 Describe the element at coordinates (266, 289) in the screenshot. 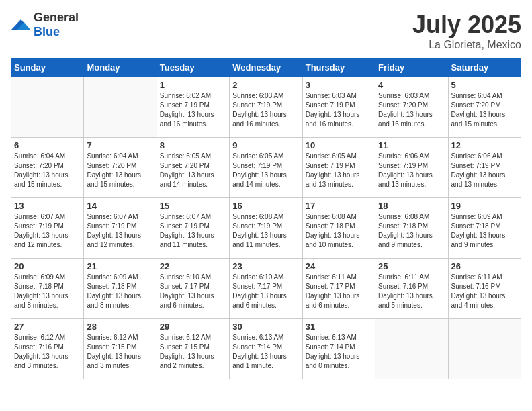

I see `calendar-cell: 23Sunrise: 6:10 AM Sunset: 7:17 PM Dayli…` at that location.